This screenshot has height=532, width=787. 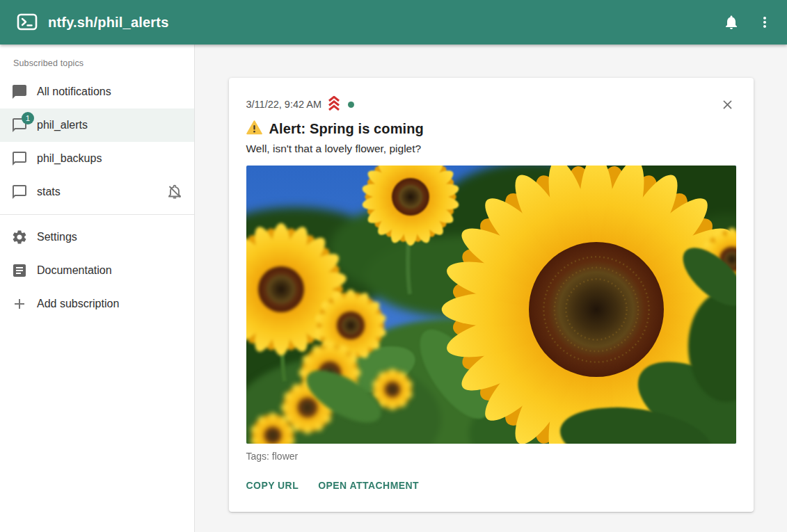 I want to click on bell-icon, so click(x=731, y=22).